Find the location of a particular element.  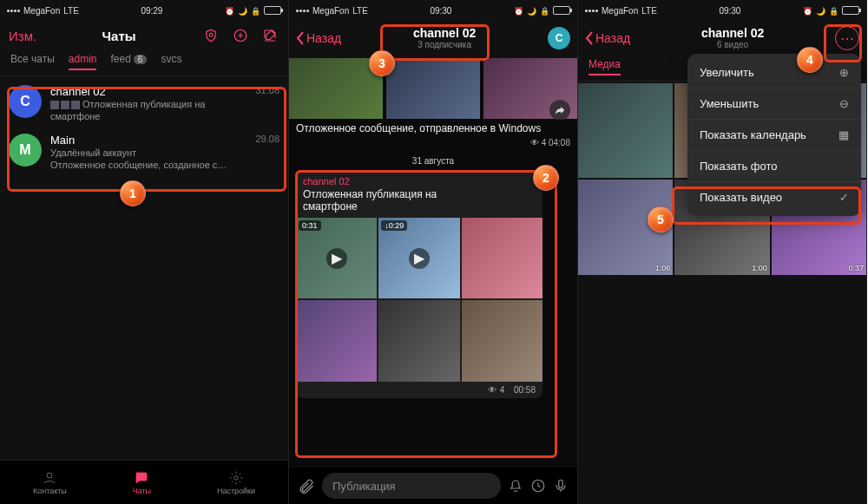

plus-magnify-icon: ⊕ is located at coordinates (844, 73).